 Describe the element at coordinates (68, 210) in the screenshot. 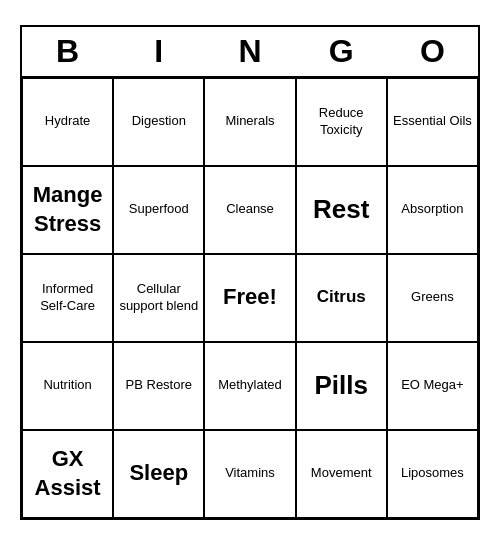

I see `bingo-cell: Mange Stress` at that location.